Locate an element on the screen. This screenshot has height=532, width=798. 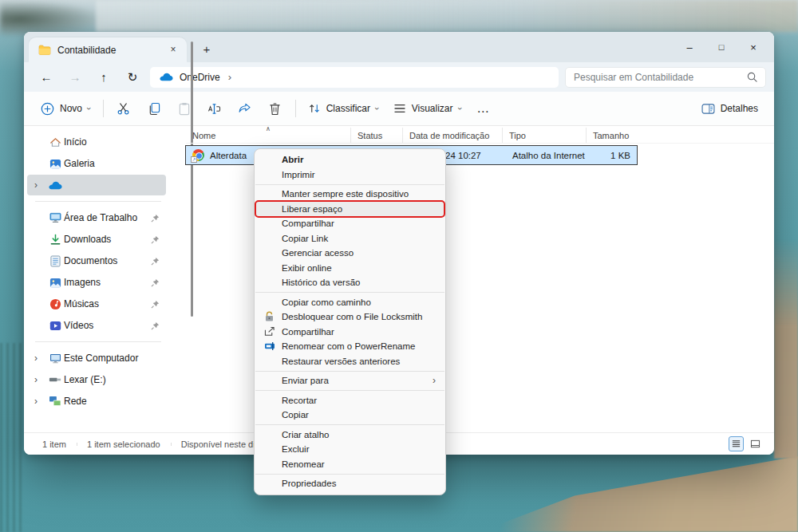
cut-icon is located at coordinates (123, 108).